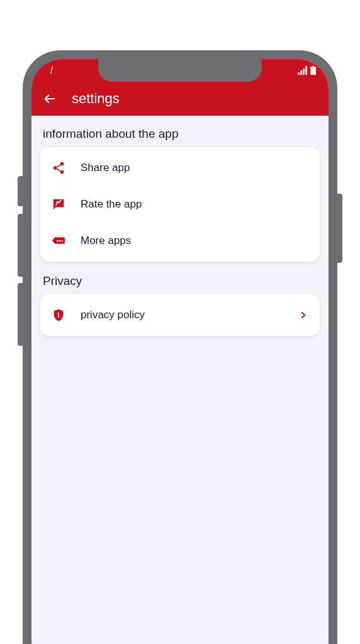 This screenshot has height=644, width=360. Describe the element at coordinates (180, 315) in the screenshot. I see `privacy-card: privacy policy` at that location.